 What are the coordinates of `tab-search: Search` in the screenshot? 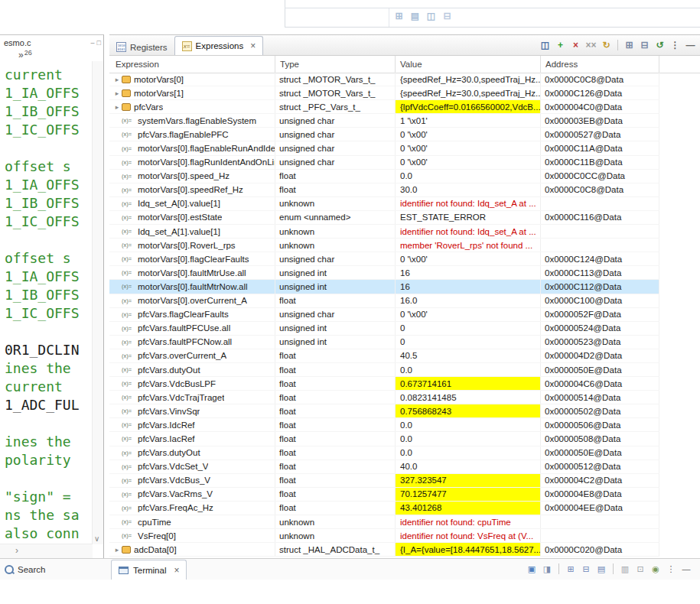 It's located at (52, 569).